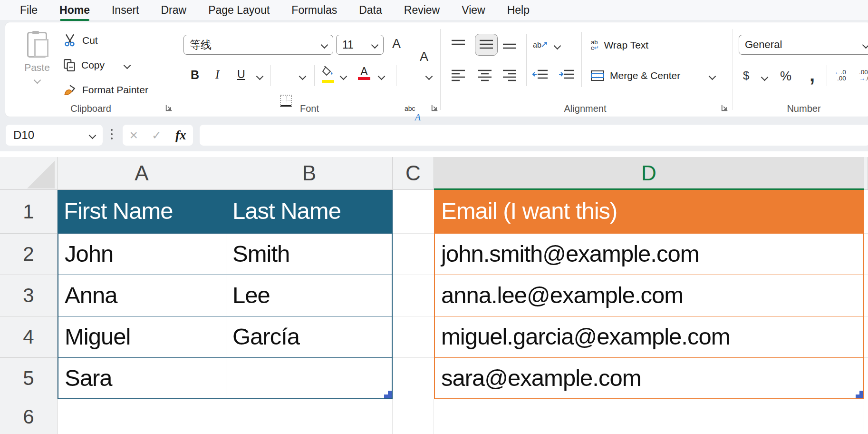 The height and width of the screenshot is (434, 868). Describe the element at coordinates (29, 337) in the screenshot. I see `row-header-4: 4` at that location.